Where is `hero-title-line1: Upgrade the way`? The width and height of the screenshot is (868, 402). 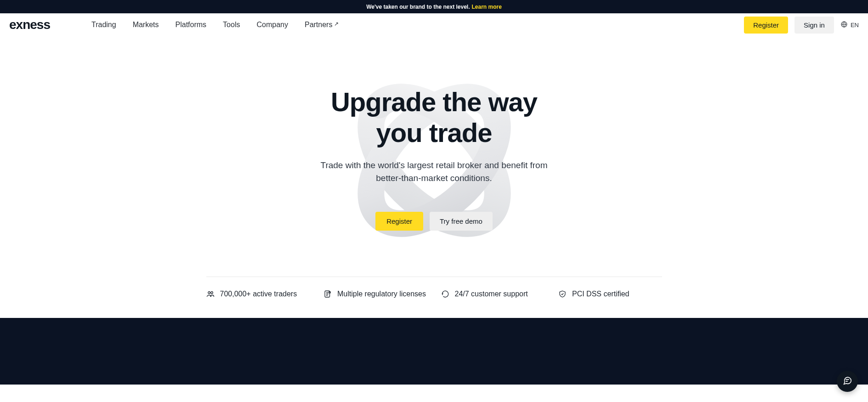
hero-title-line1: Upgrade the way is located at coordinates (434, 102).